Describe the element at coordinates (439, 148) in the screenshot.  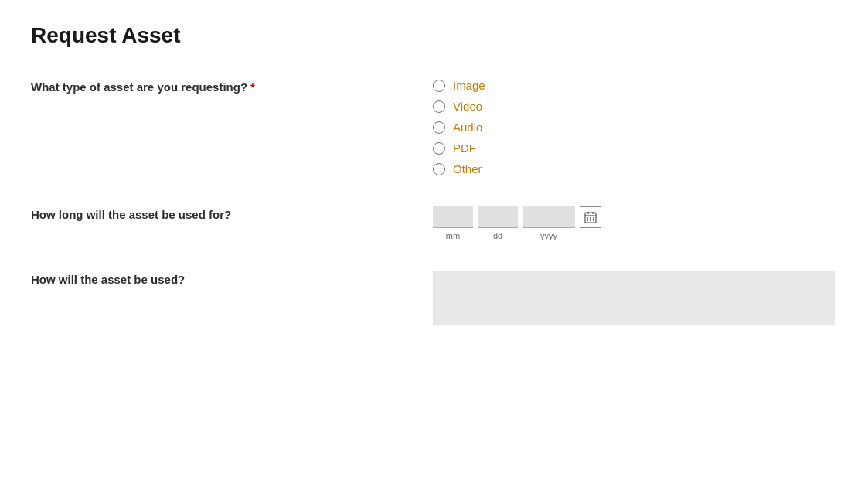
I see `radio-pdf` at that location.